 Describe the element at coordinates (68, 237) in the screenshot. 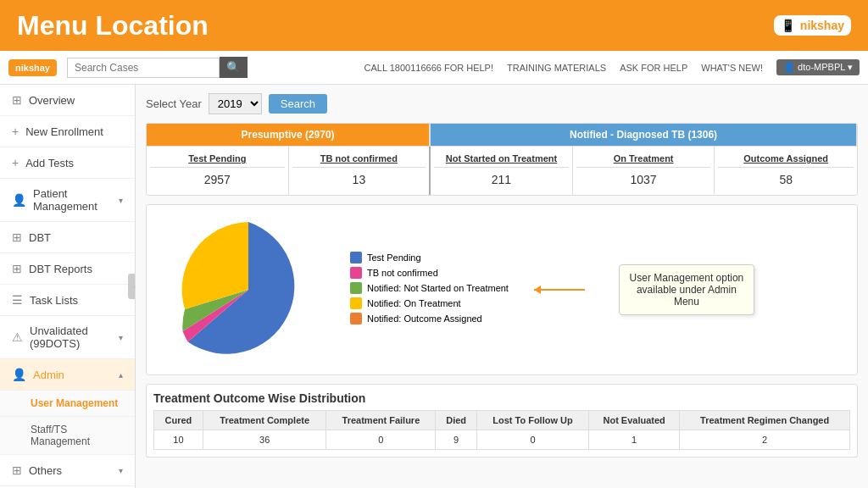

I see `sidebar-item-dbt: ⊞ DBT` at that location.